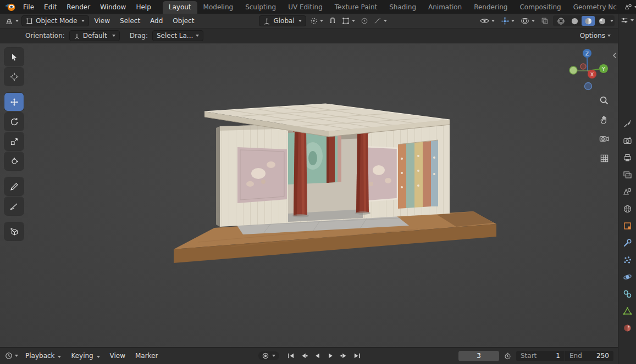 The width and height of the screenshot is (636, 364). Describe the element at coordinates (508, 356) in the screenshot. I see `preview-range-button` at that location.